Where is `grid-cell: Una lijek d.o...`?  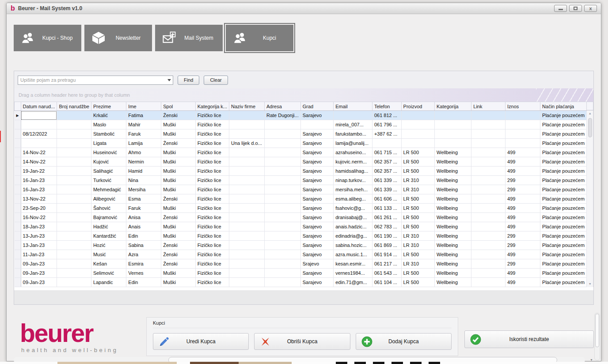 grid-cell: Una lijek d.o... is located at coordinates (247, 143).